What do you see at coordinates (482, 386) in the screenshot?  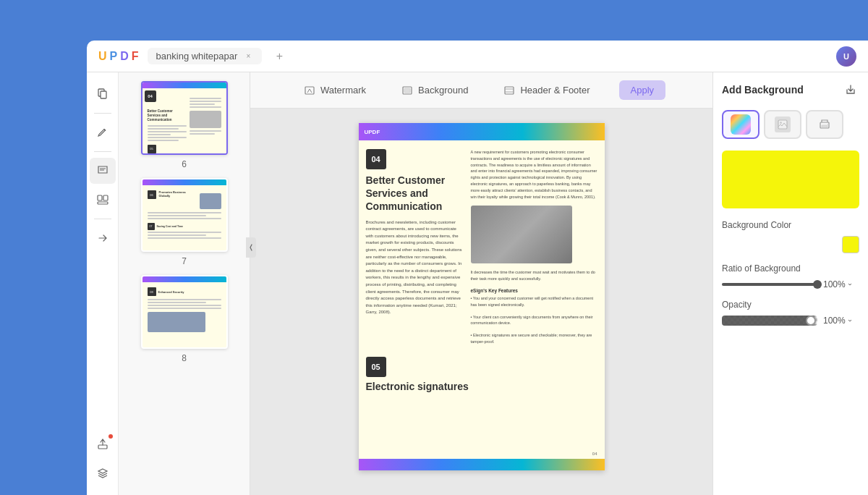 I see `pdf-title-2: Electronic signatures` at bounding box center [482, 386].